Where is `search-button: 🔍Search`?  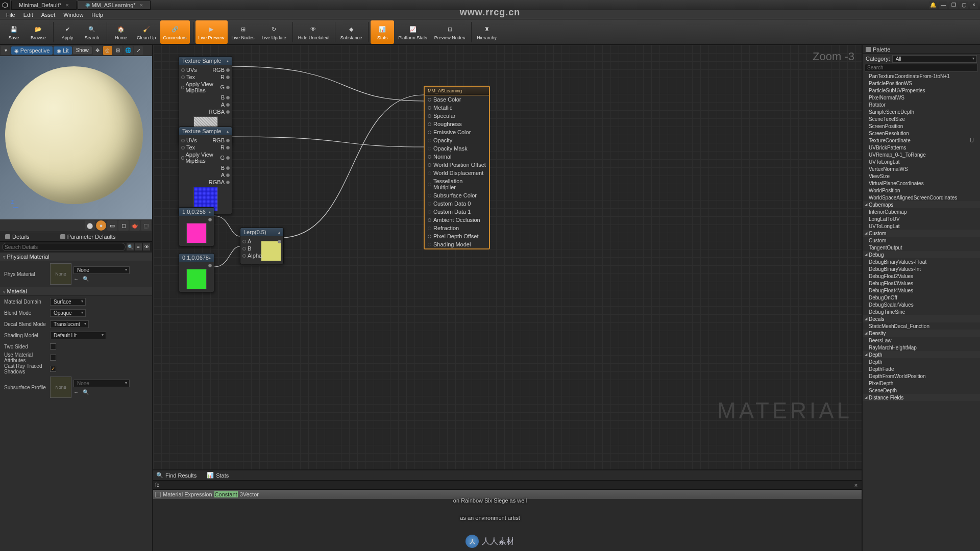
search-button: 🔍Search is located at coordinates (92, 32).